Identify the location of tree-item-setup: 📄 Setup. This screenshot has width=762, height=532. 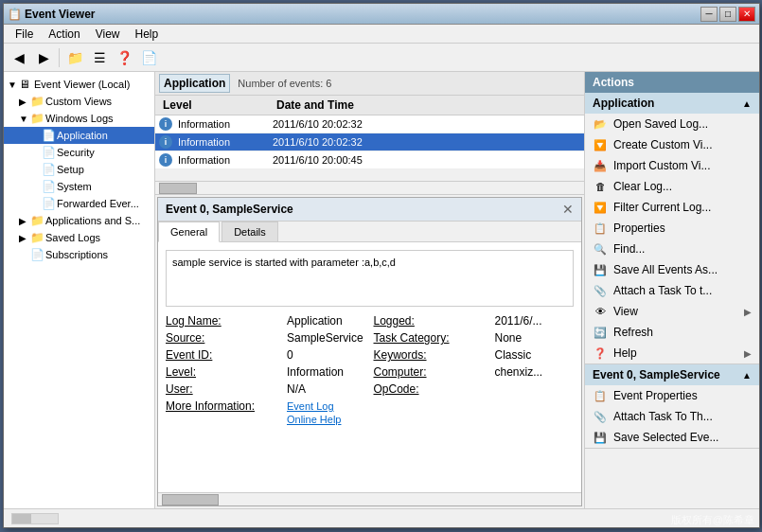
(80, 169).